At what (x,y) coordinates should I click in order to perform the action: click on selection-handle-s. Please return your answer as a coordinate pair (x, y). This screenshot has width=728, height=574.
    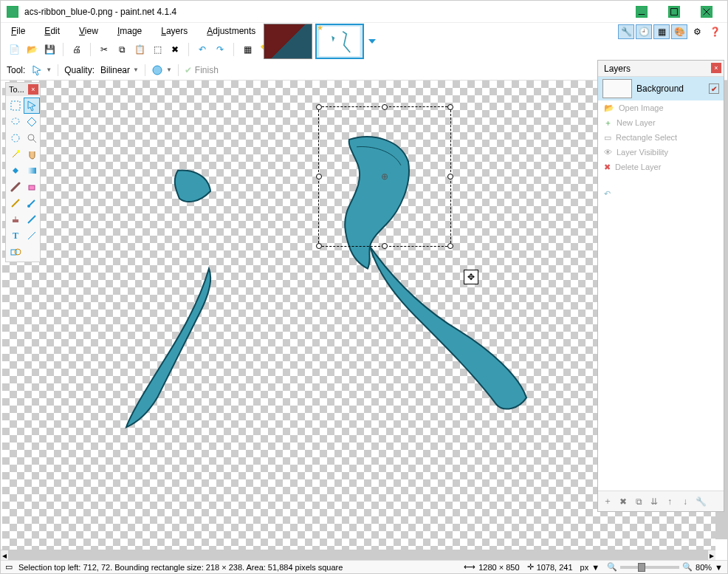
    Looking at the image, I should click on (385, 246).